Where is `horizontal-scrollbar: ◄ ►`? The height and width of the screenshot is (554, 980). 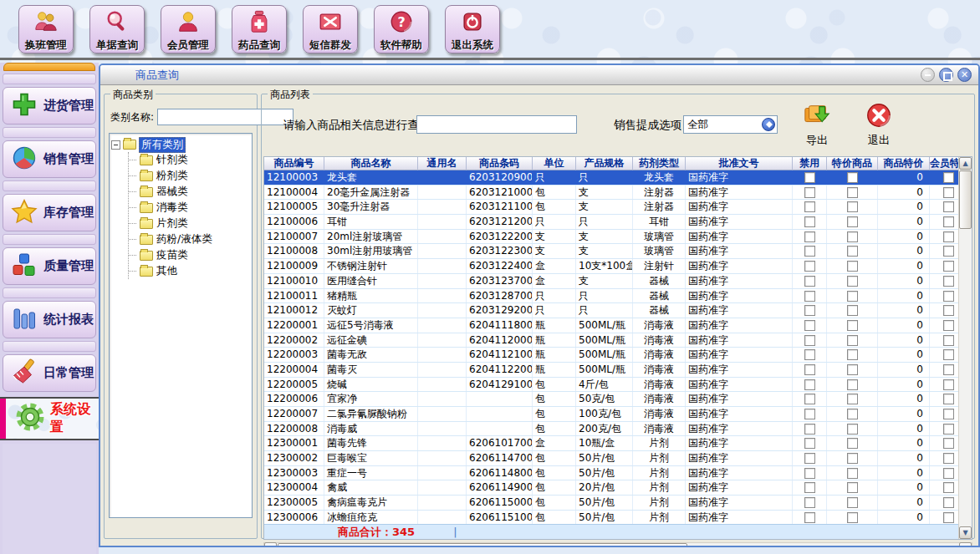 horizontal-scrollbar: ◄ ► is located at coordinates (618, 545).